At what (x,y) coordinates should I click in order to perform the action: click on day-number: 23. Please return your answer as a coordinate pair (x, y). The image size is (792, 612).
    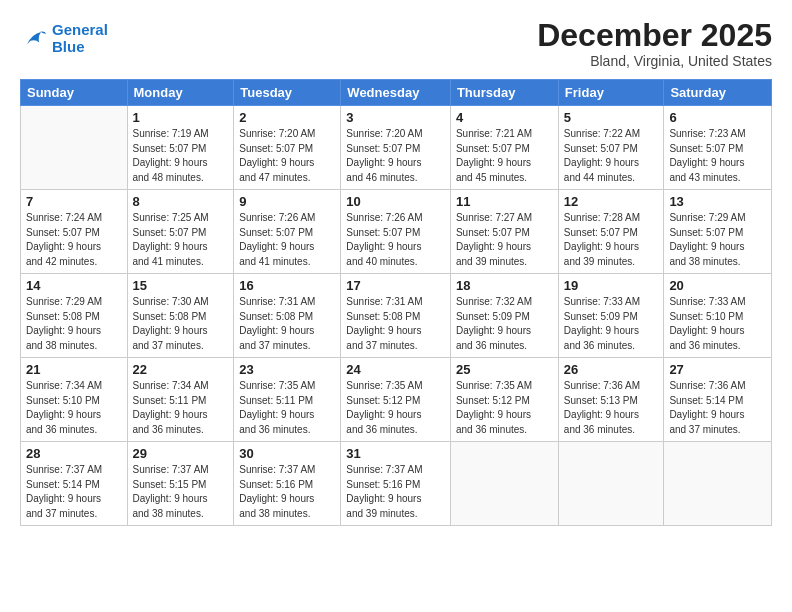
    Looking at the image, I should click on (287, 370).